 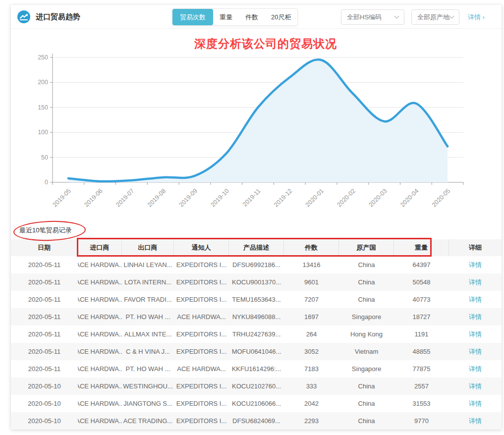 I want to click on table-row: 2020-05-11ACE HARDWA...LINHAI LEYAN...EX…, so click(x=256, y=265).